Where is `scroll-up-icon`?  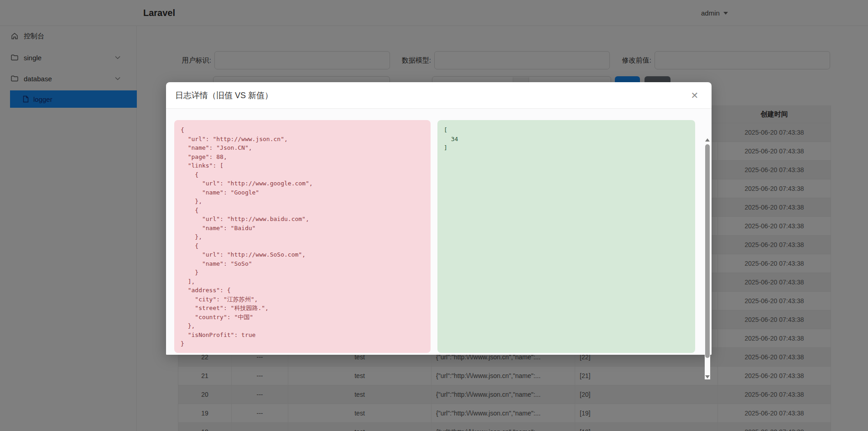 scroll-up-icon is located at coordinates (707, 140).